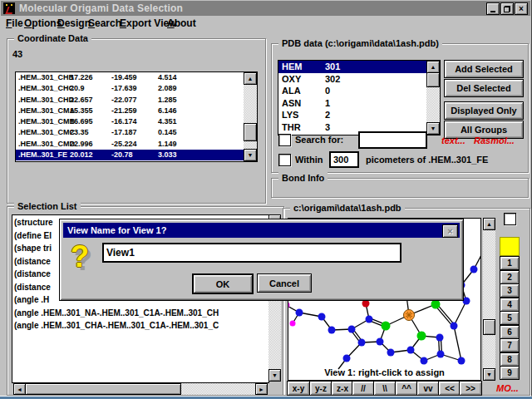  I want to click on selection-hscrollbar, so click(140, 389).